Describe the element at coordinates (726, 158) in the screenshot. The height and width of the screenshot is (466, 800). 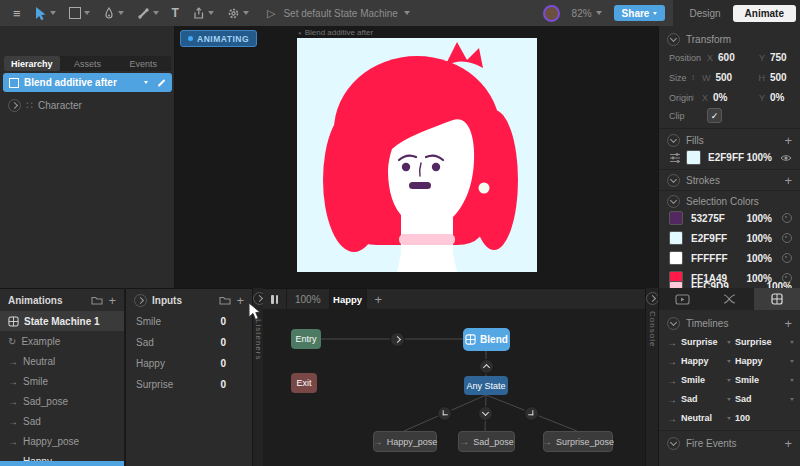
I see `fill-hex-value: E2F9FF` at that location.